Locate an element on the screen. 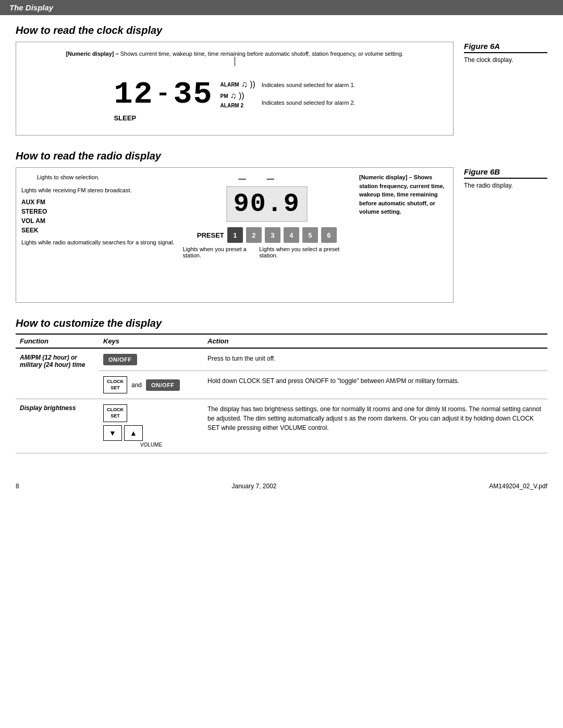 The width and height of the screenshot is (563, 728). action-toggle: Hold down CLOCK SET and press ON/OFF to … is located at coordinates (375, 385).